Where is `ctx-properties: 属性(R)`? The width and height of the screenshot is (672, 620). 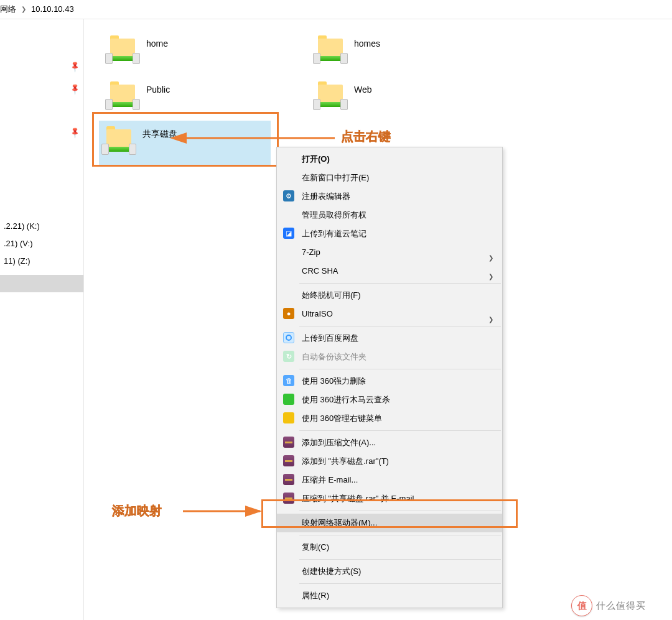
ctx-properties: 属性(R) is located at coordinates (390, 596).